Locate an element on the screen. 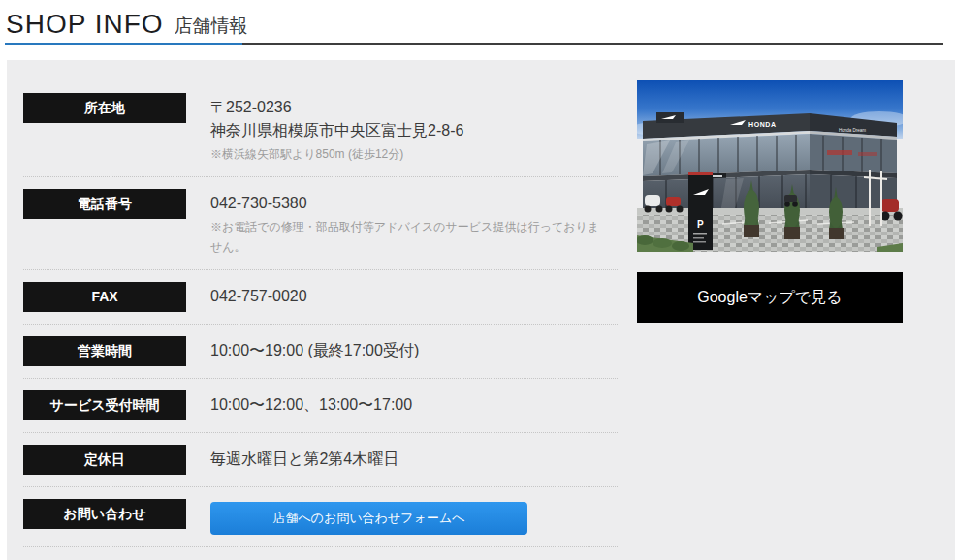 Image resolution: width=955 pixels, height=560 pixels. page-title-en: SHOP INFO is located at coordinates (85, 24).